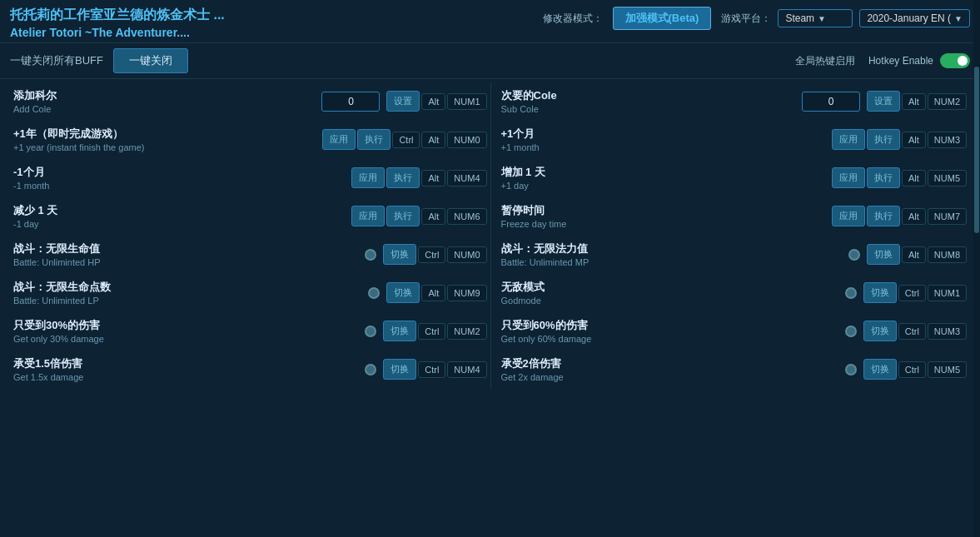 This screenshot has height=537, width=980. Describe the element at coordinates (909, 18) in the screenshot. I see `version-value: 2020-January EN (` at that location.